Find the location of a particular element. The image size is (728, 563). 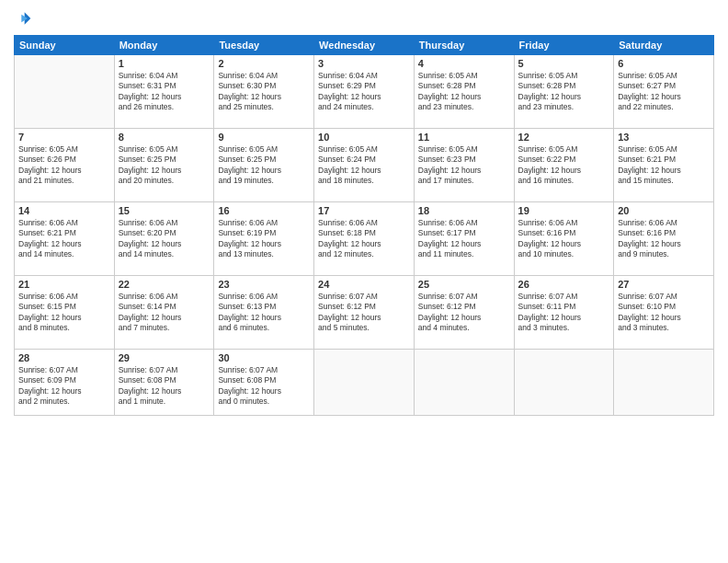

cell-info: Sunrise: 6:05 AM Sunset: 6:23 PM Dayligh… is located at coordinates (464, 166).